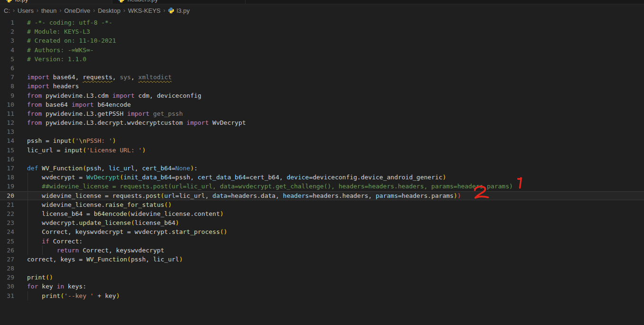  Describe the element at coordinates (86, 150) in the screenshot. I see `code-line-text: lic_url = input('License URL: ')` at that location.